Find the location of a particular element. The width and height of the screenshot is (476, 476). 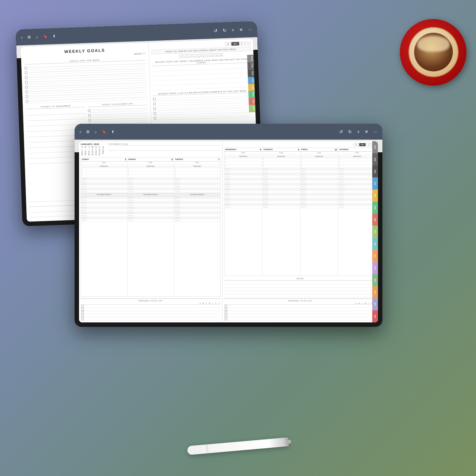

rating-3: 3 is located at coordinates (190, 56).